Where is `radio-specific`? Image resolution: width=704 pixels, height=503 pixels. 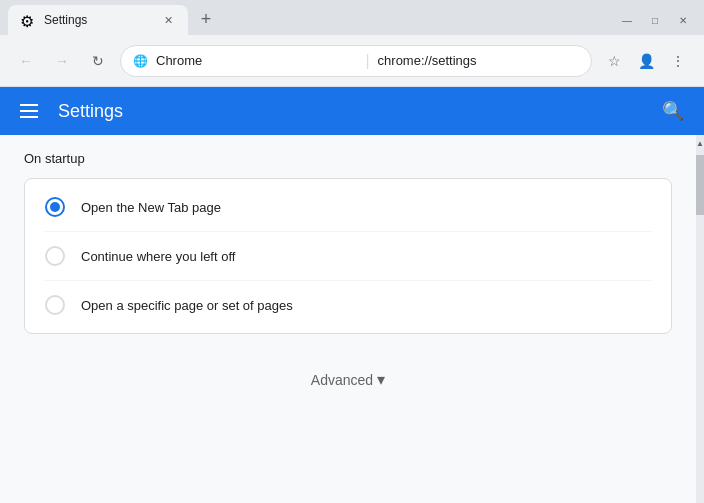 radio-specific is located at coordinates (55, 305).